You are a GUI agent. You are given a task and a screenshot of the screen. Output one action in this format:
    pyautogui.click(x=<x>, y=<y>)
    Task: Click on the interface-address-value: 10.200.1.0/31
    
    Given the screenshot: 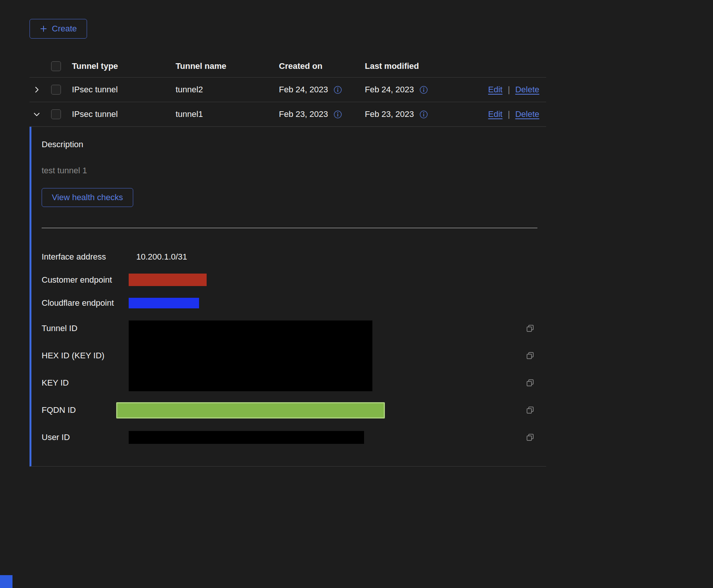 What is the action you would take?
    pyautogui.click(x=327, y=257)
    